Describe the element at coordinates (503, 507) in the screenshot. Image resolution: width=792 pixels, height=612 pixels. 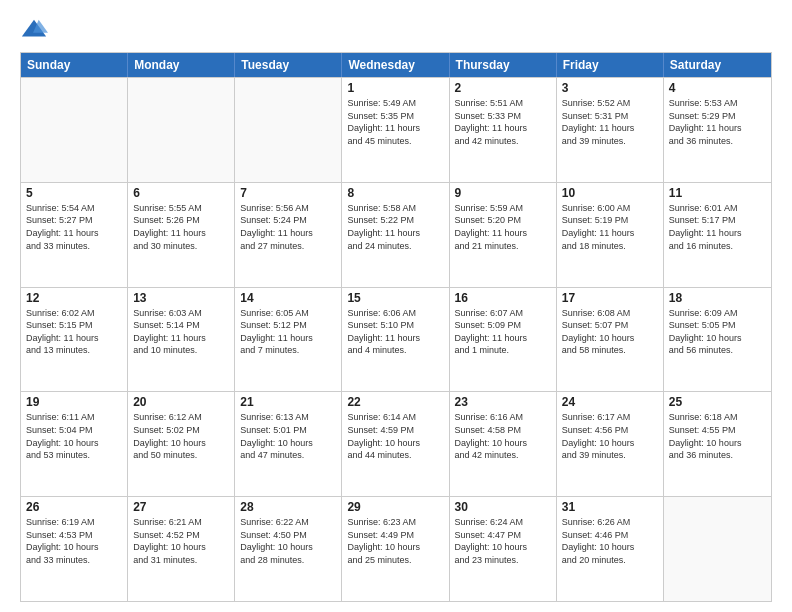
I see `day-number: 30` at that location.